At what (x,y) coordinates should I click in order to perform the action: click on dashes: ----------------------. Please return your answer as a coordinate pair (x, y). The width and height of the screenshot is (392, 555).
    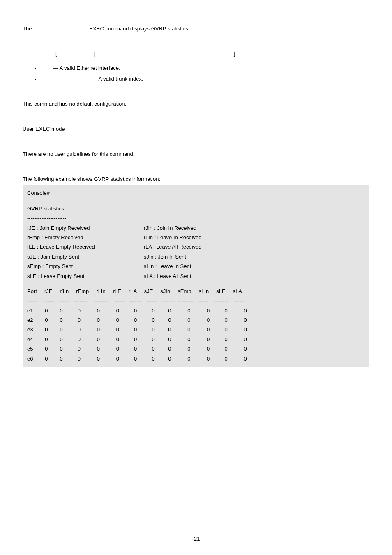
    Looking at the image, I should click on (196, 218).